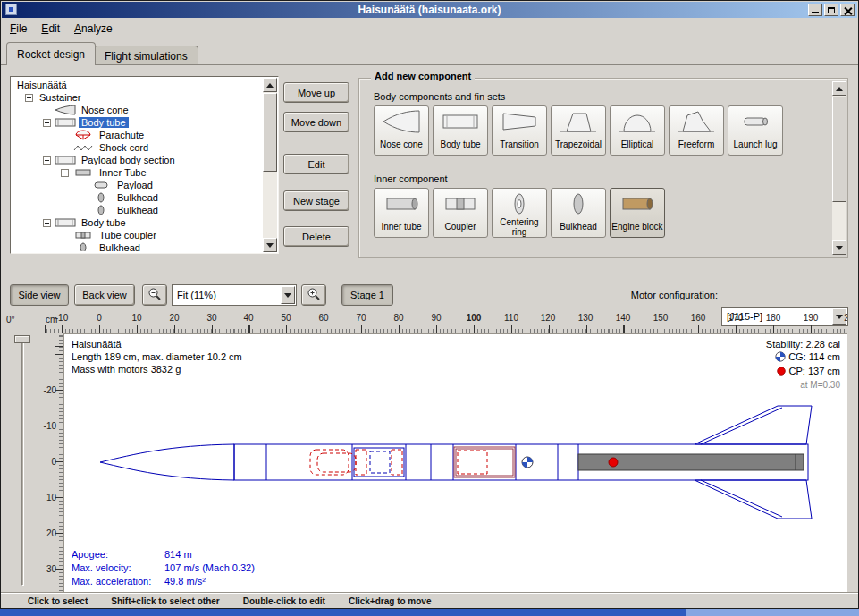 This screenshot has height=616, width=859. What do you see at coordinates (93, 29) in the screenshot?
I see `menu-analyze: Analyze` at bounding box center [93, 29].